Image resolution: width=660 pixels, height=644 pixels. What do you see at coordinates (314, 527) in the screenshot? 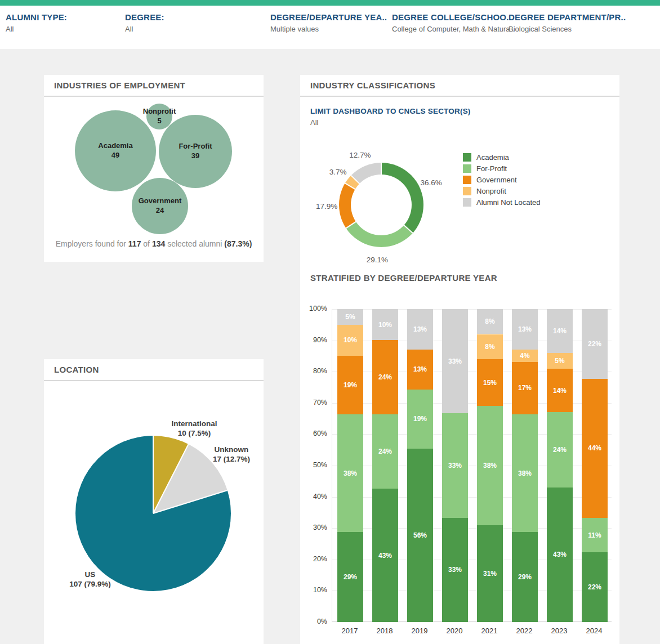
I see `y-tick-label: 30%` at bounding box center [314, 527].